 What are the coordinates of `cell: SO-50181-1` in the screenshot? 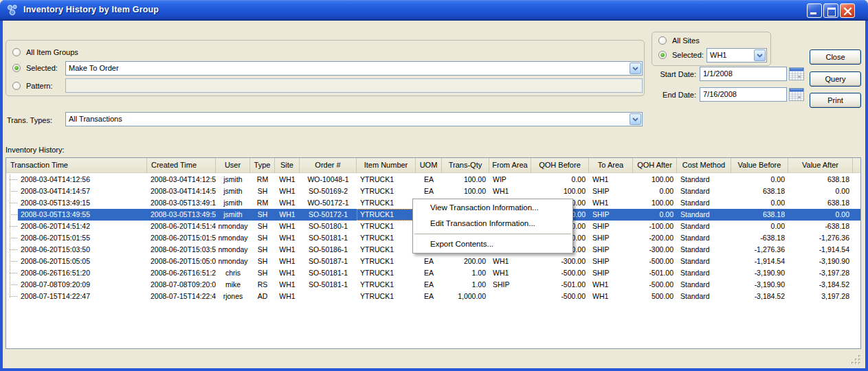 It's located at (329, 284).